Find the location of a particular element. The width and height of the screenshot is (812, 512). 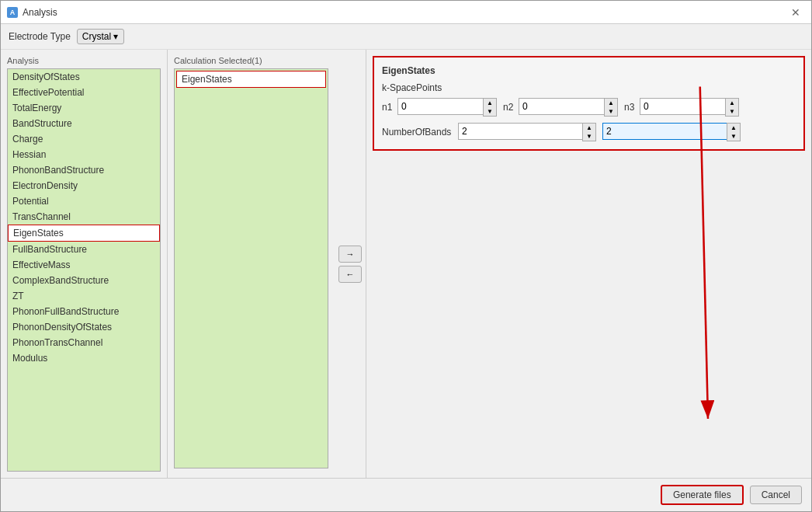

list-item-electron-density: ElectronDensity is located at coordinates (84, 186).